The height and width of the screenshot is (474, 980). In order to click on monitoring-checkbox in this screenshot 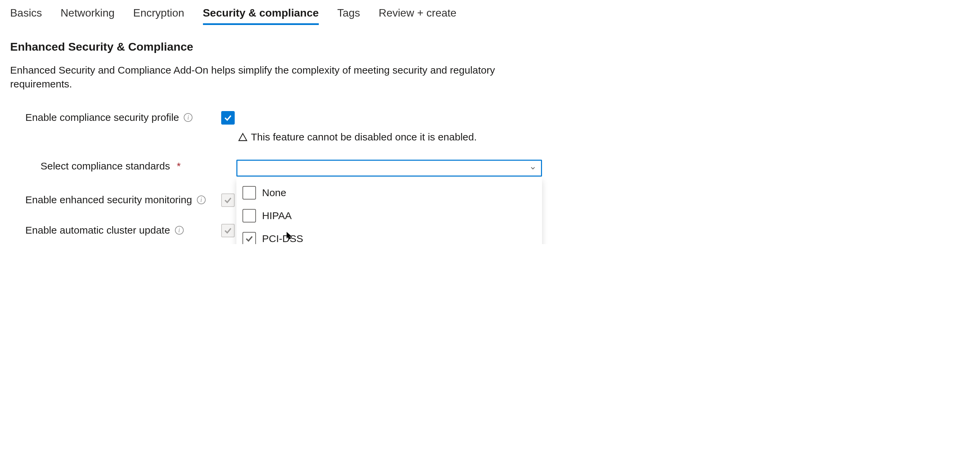, I will do `click(228, 200)`.